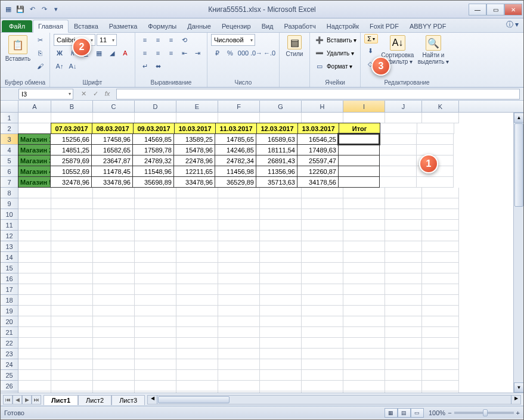  Describe the element at coordinates (318, 182) in the screenshot. I see `cell: 34178,56` at that location.